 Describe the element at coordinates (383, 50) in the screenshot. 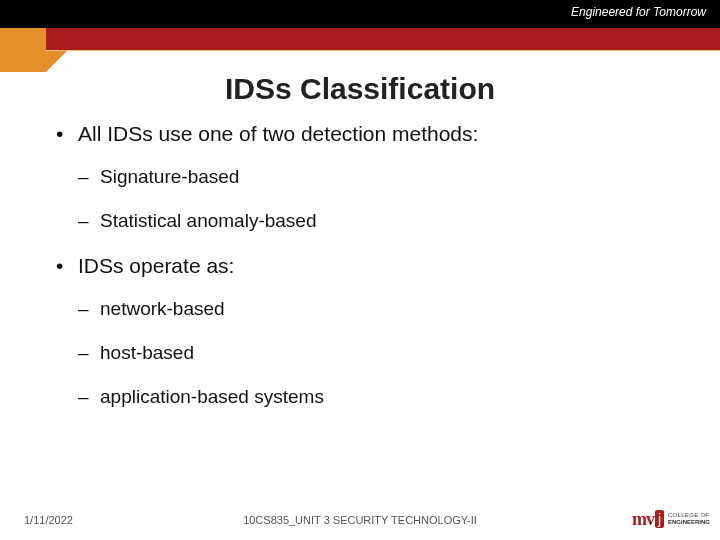

I see `gold-underline` at that location.